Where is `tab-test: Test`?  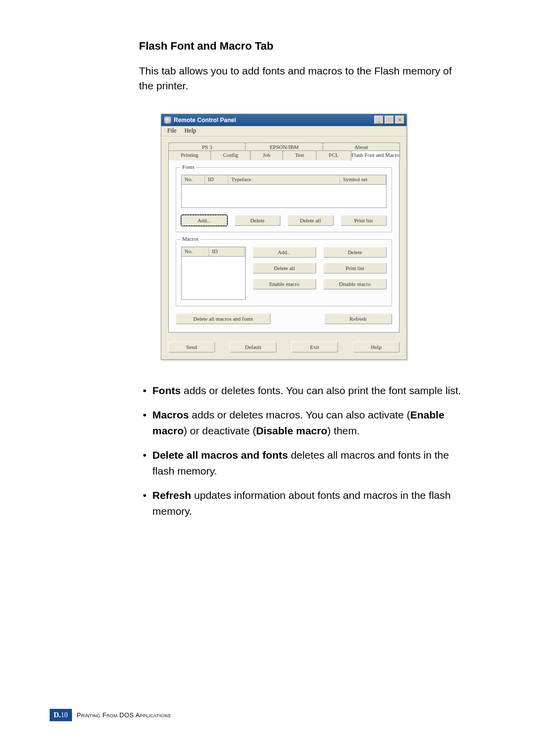
tab-test: Test is located at coordinates (300, 155).